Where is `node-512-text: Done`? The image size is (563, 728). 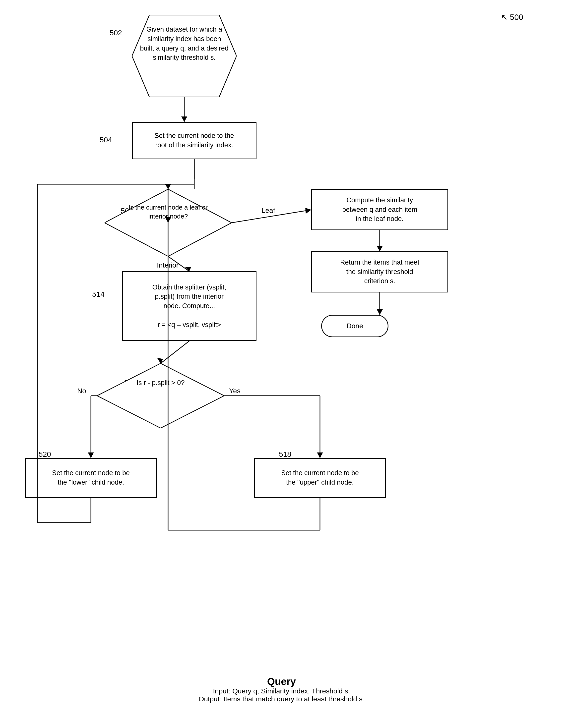
node-512-text: Done is located at coordinates (355, 326).